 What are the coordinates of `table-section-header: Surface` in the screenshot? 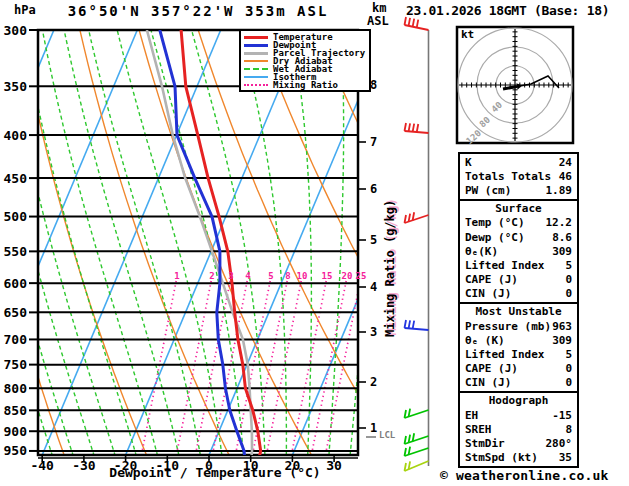 It's located at (518, 209).